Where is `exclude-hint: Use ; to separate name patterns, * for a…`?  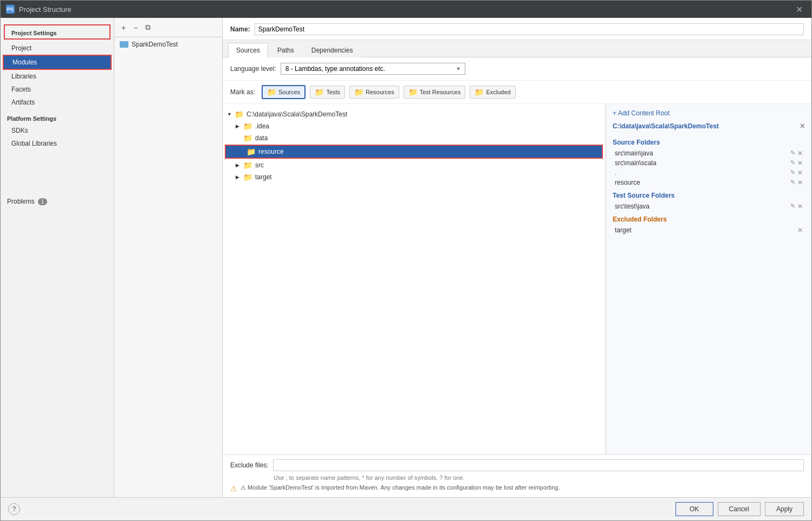 exclude-hint: Use ; to separate name patterns, * for a… is located at coordinates (517, 478).